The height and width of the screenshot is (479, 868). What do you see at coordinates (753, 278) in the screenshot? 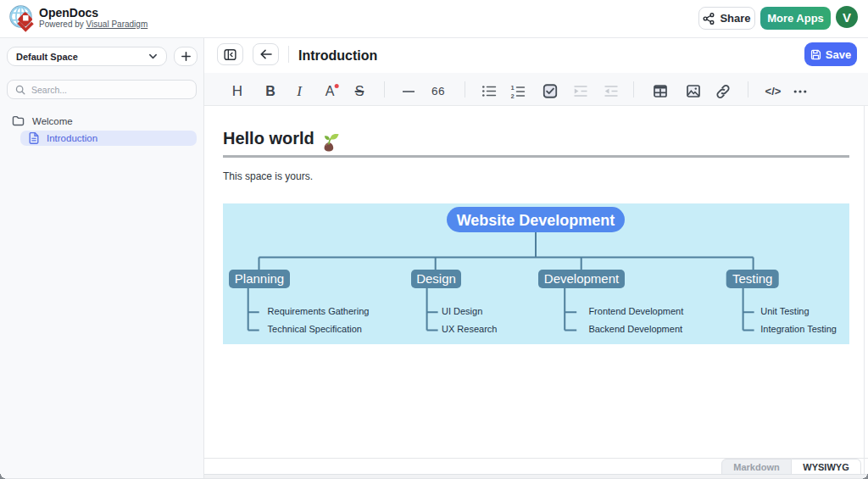
I see `svg-text: Testing` at bounding box center [753, 278].